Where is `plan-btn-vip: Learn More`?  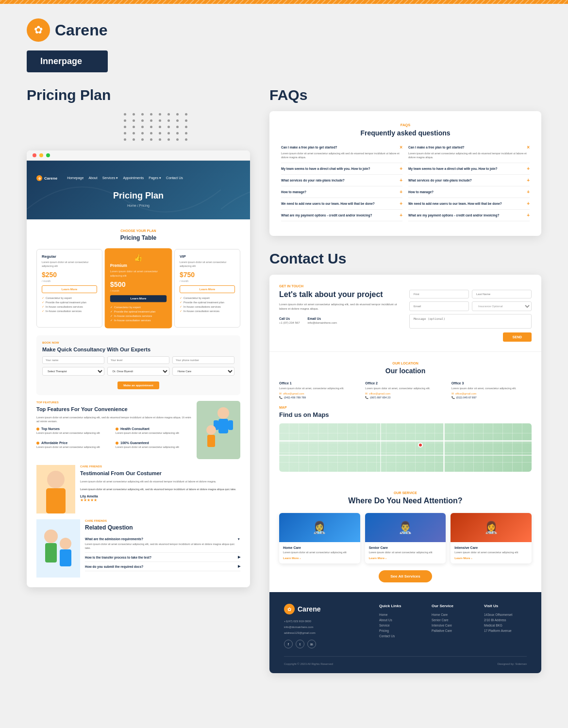
plan-btn-vip: Learn More is located at coordinates (207, 289).